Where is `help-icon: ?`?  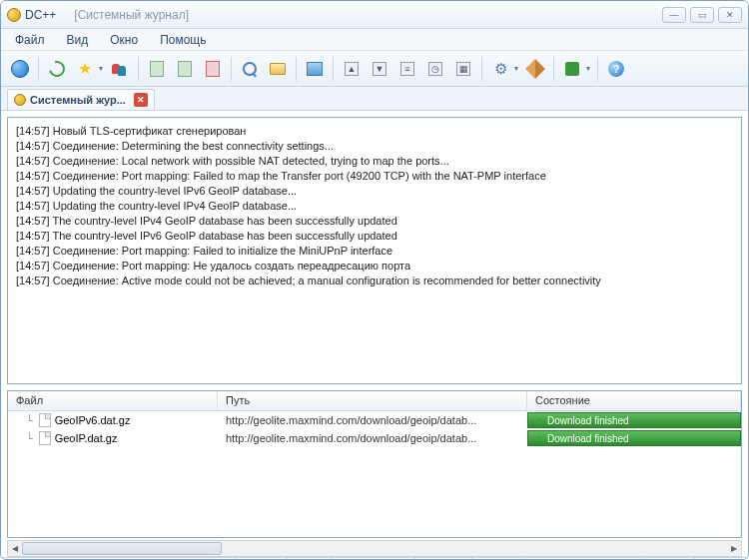
help-icon: ? is located at coordinates (616, 69).